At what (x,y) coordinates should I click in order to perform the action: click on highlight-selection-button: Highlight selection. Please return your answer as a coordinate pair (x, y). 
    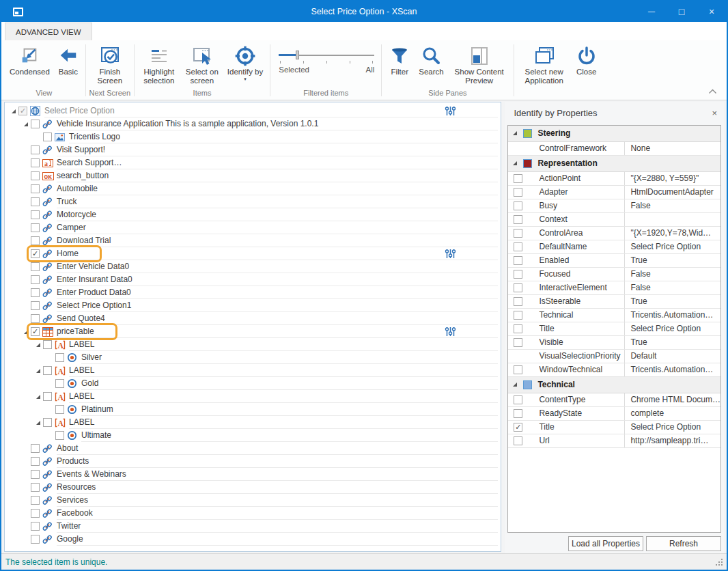
    Looking at the image, I should click on (159, 64).